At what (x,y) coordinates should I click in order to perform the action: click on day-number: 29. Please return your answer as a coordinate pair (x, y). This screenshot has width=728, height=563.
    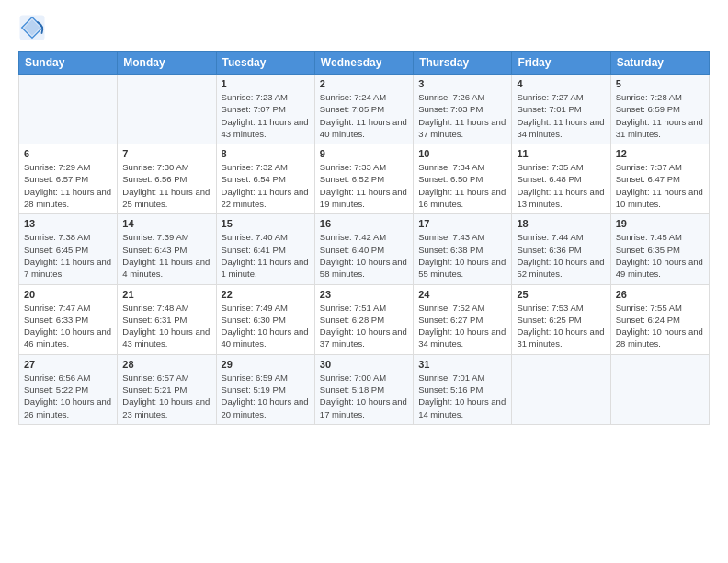
    Looking at the image, I should click on (266, 364).